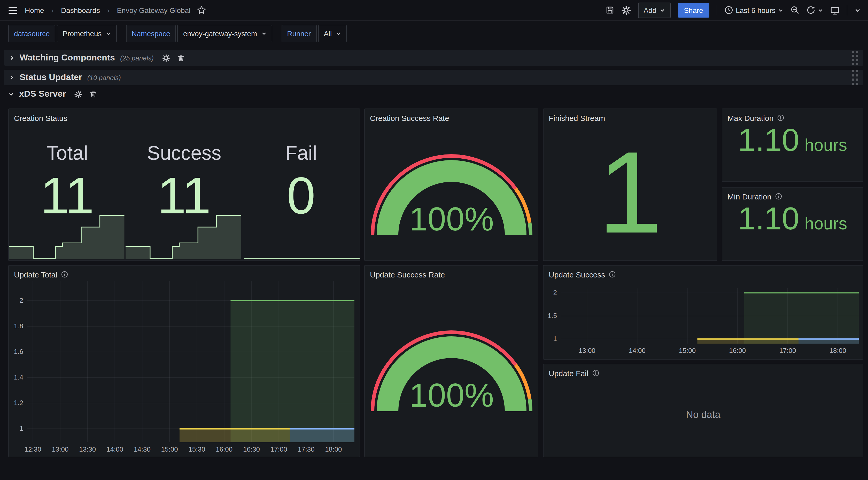  I want to click on row-panel-count: (25 panels), so click(137, 58).